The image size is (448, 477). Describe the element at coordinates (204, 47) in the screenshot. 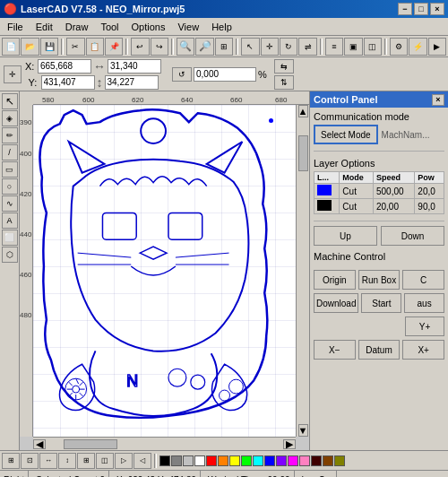

I see `zoom-out-button: 🔎` at that location.